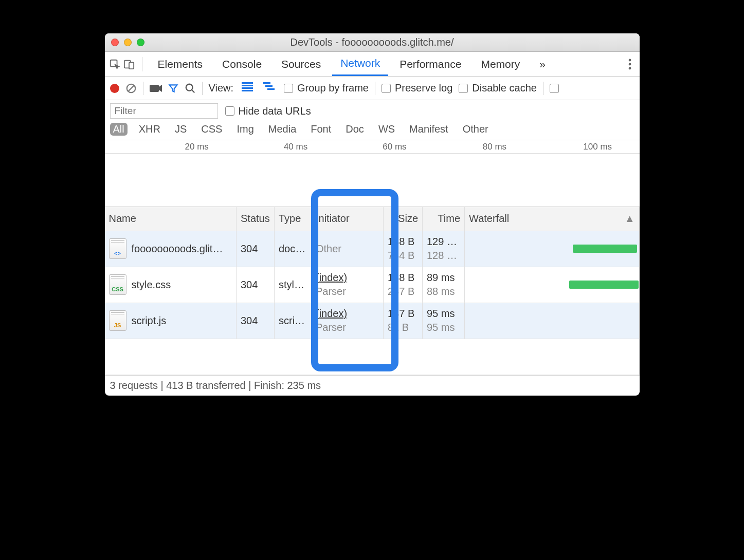 The height and width of the screenshot is (560, 744). Describe the element at coordinates (129, 64) in the screenshot. I see `device-toolbar-icon` at that location.